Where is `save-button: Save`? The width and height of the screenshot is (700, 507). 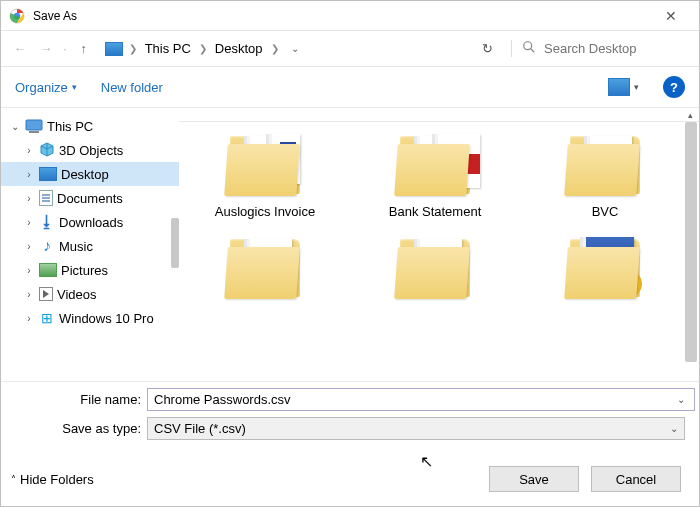
save-button: Save is located at coordinates (534, 479).